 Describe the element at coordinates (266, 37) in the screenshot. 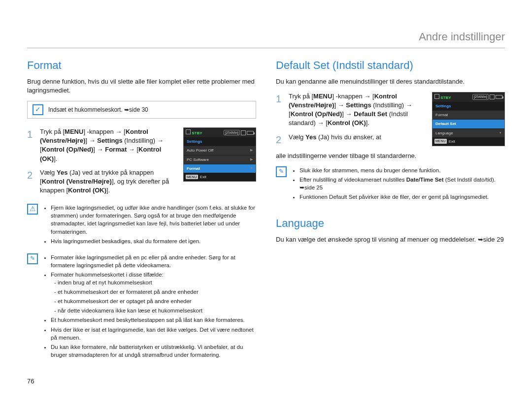

I see `page-header: Andre indstillinger` at that location.